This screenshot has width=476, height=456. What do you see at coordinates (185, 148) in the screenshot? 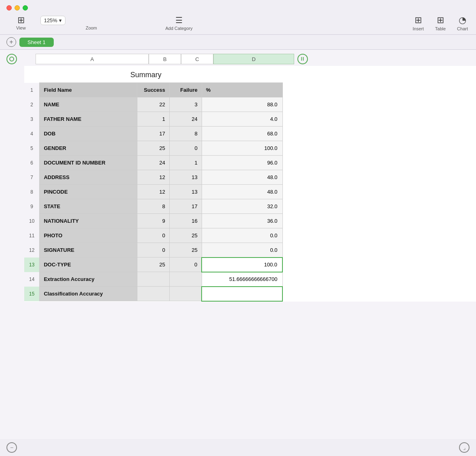
I see `cell-failure-5: 0` at bounding box center [185, 148].